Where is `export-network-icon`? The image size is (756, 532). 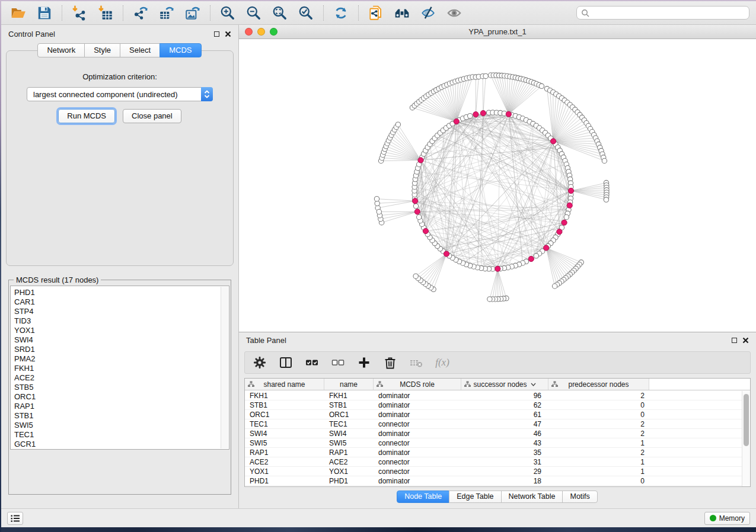 export-network-icon is located at coordinates (141, 13).